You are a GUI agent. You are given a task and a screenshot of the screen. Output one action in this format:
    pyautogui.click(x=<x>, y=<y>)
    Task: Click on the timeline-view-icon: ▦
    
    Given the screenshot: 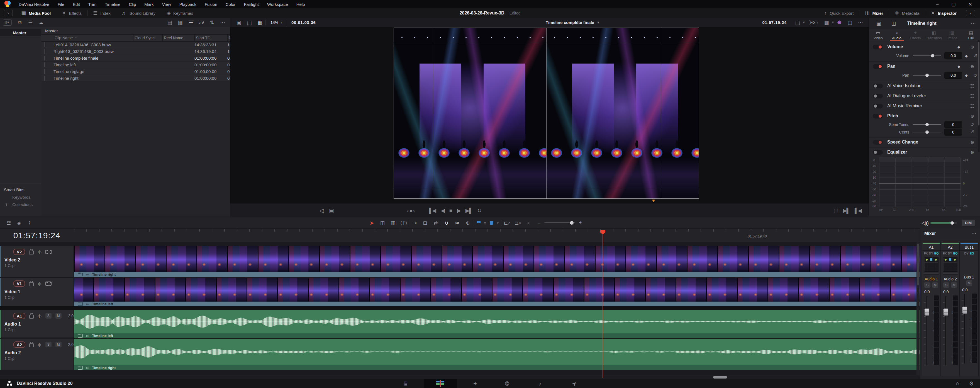 What is the action you would take?
    pyautogui.click(x=260, y=23)
    